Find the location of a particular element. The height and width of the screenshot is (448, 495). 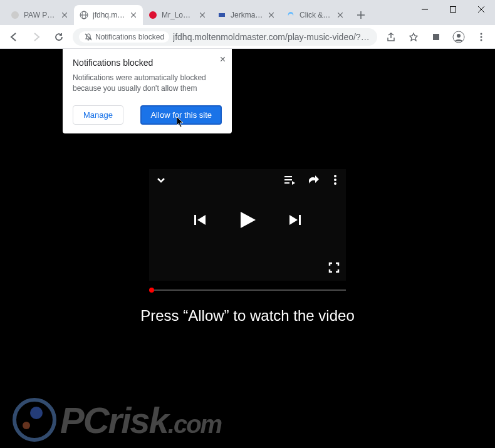

collapse-icon is located at coordinates (161, 181).